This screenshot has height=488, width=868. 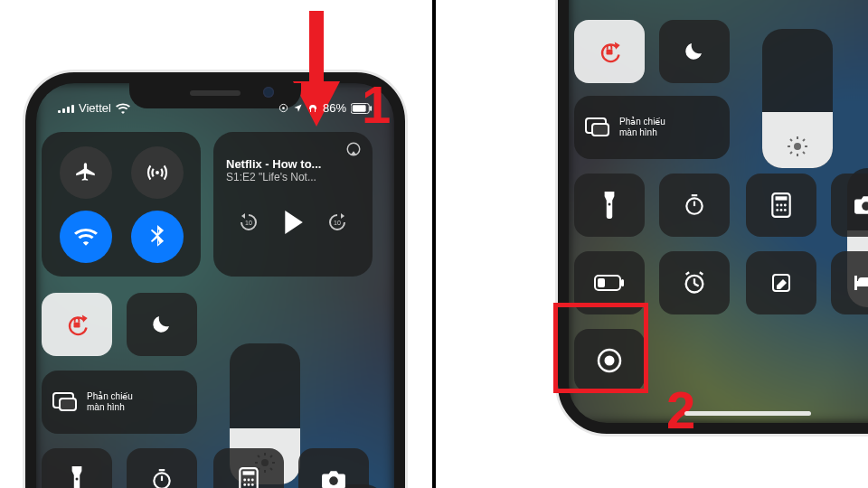 What do you see at coordinates (313, 108) in the screenshot?
I see `headphones-icon` at bounding box center [313, 108].